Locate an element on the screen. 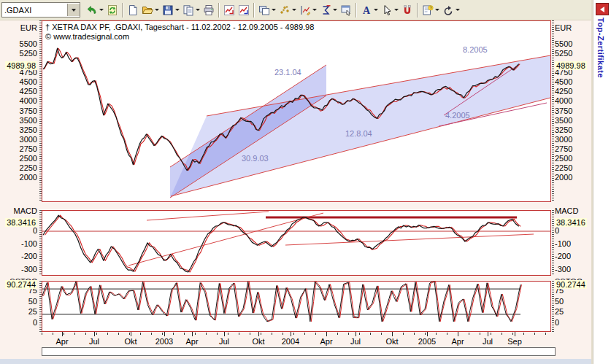 Image resolution: width=611 pixels, height=364 pixels. y-axis-label: 2750 is located at coordinates (19, 149).